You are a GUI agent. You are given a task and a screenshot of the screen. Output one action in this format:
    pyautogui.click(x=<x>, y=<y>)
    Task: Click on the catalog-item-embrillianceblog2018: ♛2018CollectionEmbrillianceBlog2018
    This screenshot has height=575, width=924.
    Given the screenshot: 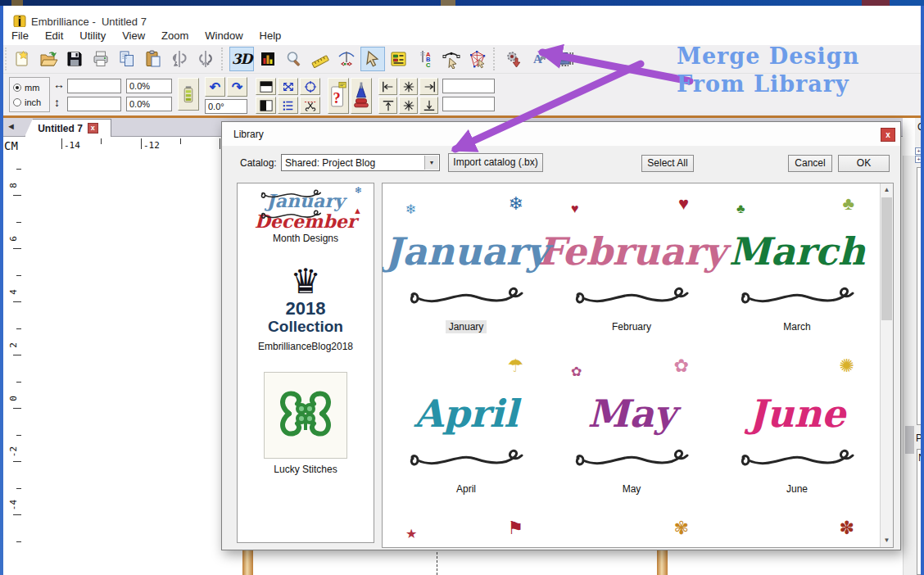 What is the action you would take?
    pyautogui.click(x=306, y=310)
    